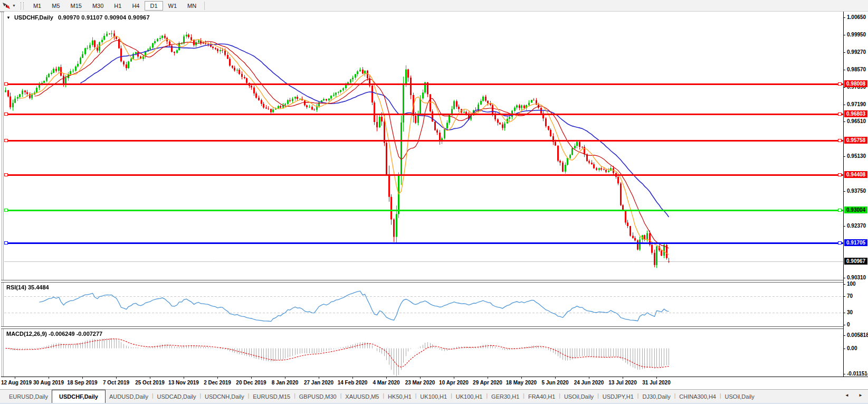 The width and height of the screenshot is (868, 404). What do you see at coordinates (698, 396) in the screenshot?
I see `chart-tab-china300-h4: CHINA300,H4` at bounding box center [698, 396].